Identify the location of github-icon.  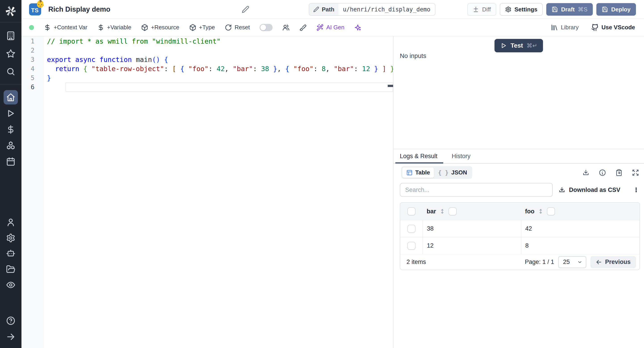
(595, 28).